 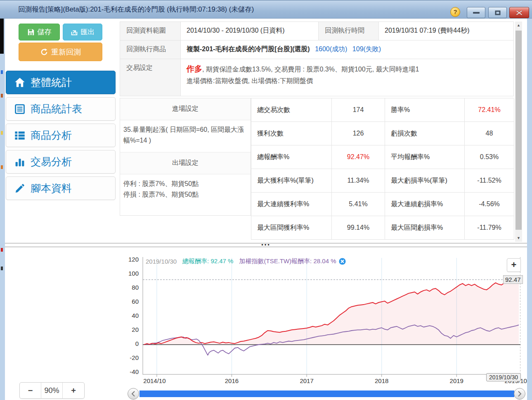 I want to click on exit-settings-header: 出場設定, so click(x=185, y=164).